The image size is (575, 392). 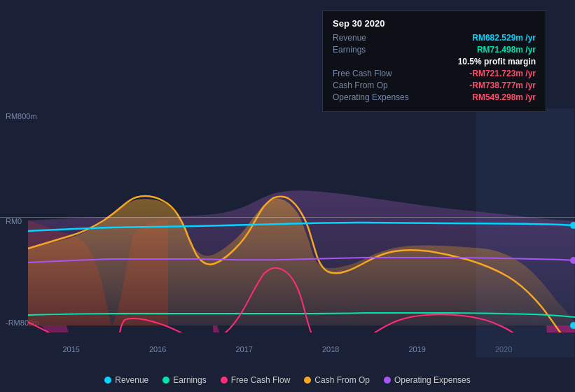 What do you see at coordinates (184, 380) in the screenshot?
I see `legend-item-earnings: Earnings` at bounding box center [184, 380].